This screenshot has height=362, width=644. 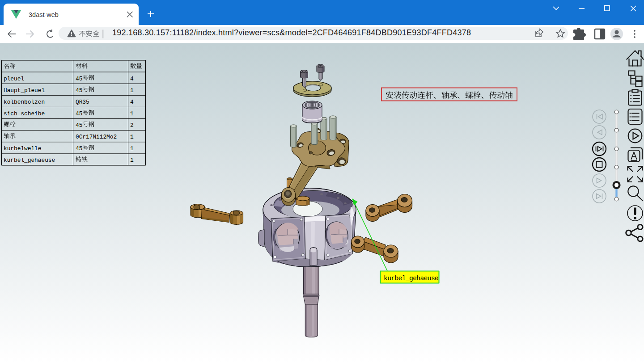 What do you see at coordinates (96, 137) in the screenshot?
I see `svg-text: 0Cr17Ni12Mo2` at bounding box center [96, 137].